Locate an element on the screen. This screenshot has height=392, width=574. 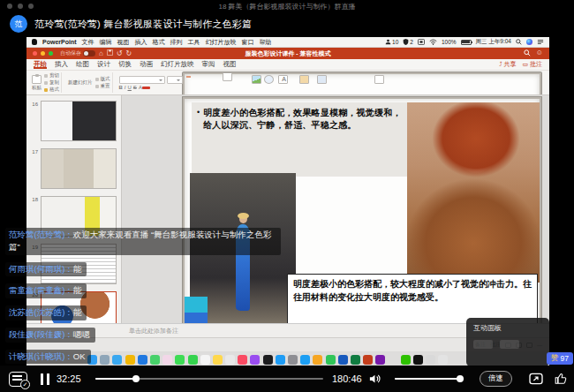
slide-thumbnail: 16 is located at coordinates (75, 121).